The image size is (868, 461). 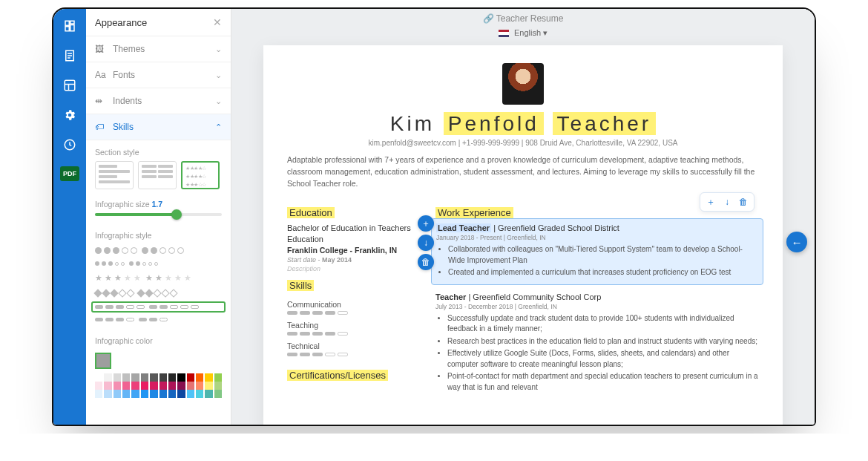 What do you see at coordinates (603, 255) in the screenshot?
I see `job-bullet: Collaborated with colleagues on "Multi-T…` at bounding box center [603, 255].